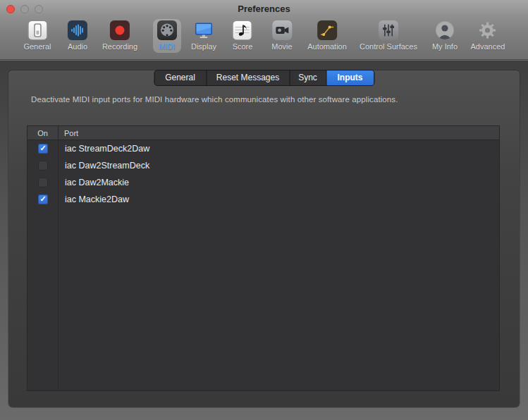 This screenshot has height=420, width=528. Describe the element at coordinates (166, 47) in the screenshot. I see `toolbar-label: MIDI` at that location.